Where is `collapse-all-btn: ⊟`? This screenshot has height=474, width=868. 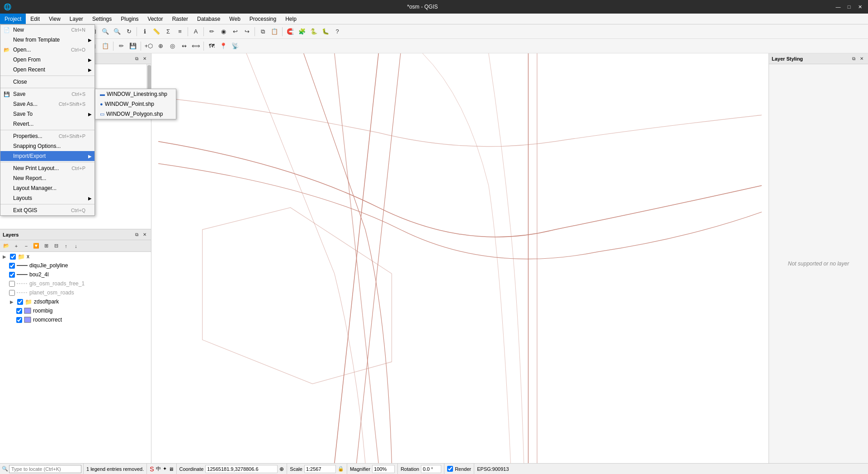 collapse-all-btn: ⊟ is located at coordinates (56, 246).